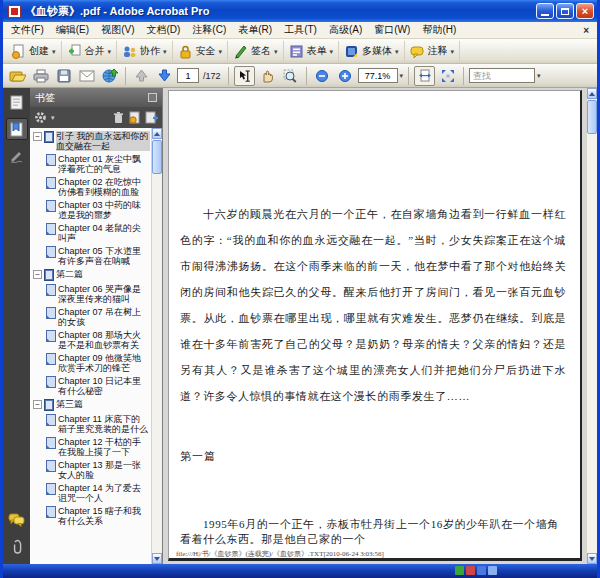 The width and height of the screenshot is (600, 578). I want to click on hand-tool-button, so click(268, 76).